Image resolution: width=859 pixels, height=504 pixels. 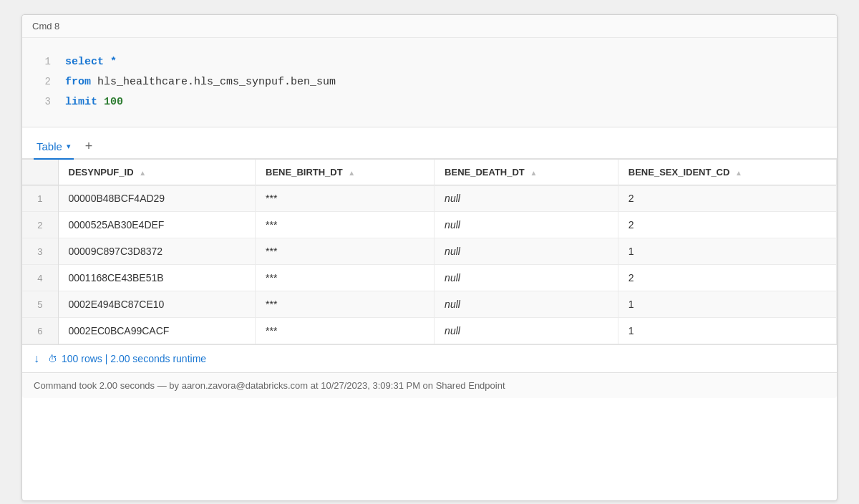 I want to click on footer-bar: ↓ ⏱ 100 rows | 2.00 seconds runtime, so click(x=430, y=358).